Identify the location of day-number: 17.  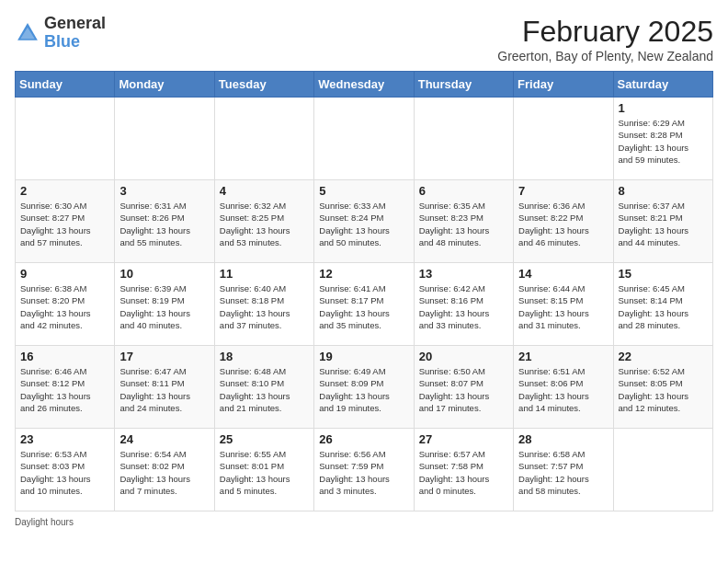
(164, 357).